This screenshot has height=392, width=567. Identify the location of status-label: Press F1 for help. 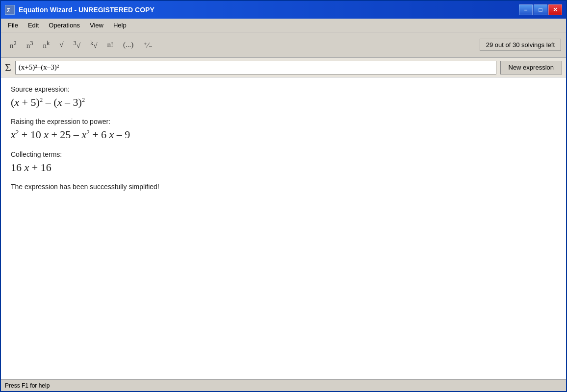
(27, 386).